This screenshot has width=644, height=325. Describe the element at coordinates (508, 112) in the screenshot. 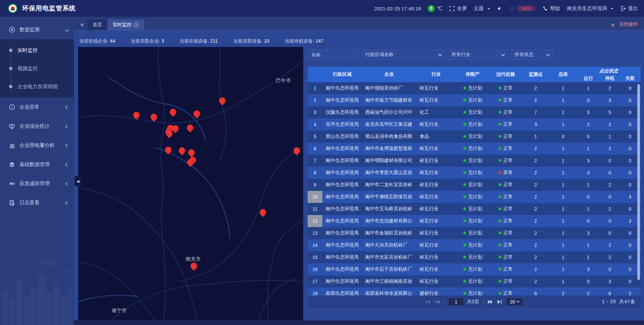

I see `facility-status-label: 正常` at that location.